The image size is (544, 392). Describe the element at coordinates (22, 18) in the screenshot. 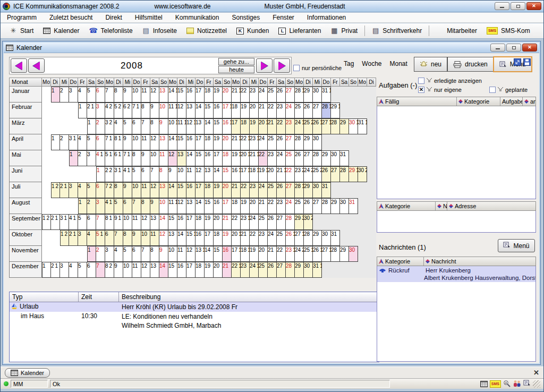

I see `menu-item-programm: Programm` at that location.